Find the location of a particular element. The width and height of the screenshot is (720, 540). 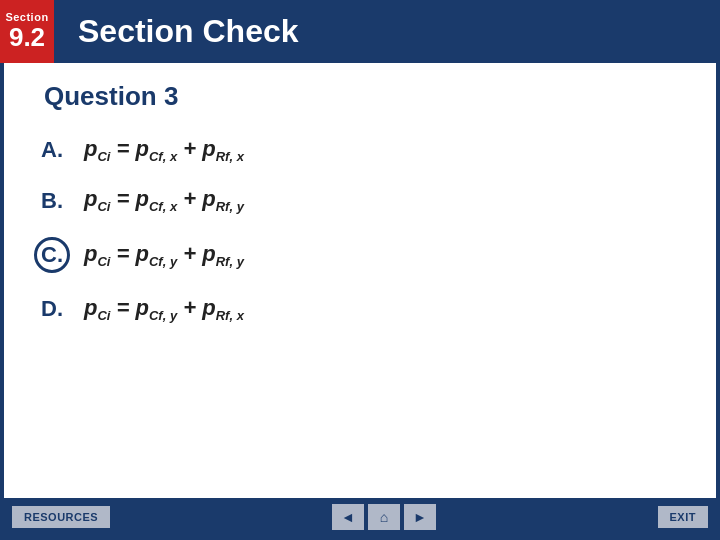

prev-button: ◄ is located at coordinates (348, 517).